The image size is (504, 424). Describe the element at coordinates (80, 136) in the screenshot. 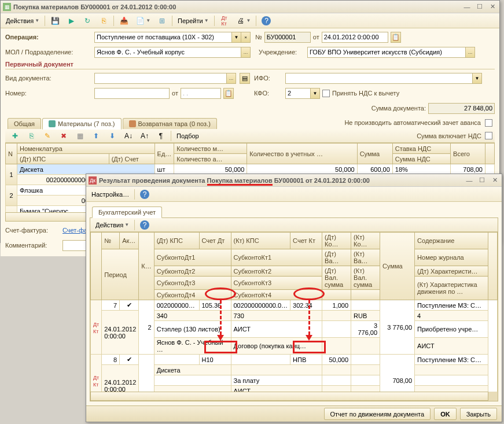

I see `row-clear: ▦` at that location.